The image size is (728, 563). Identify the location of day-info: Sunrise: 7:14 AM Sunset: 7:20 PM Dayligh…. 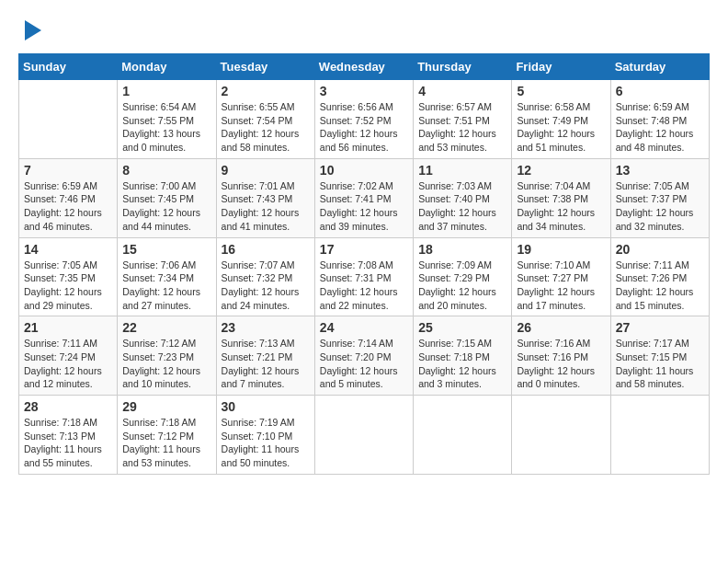
(364, 364).